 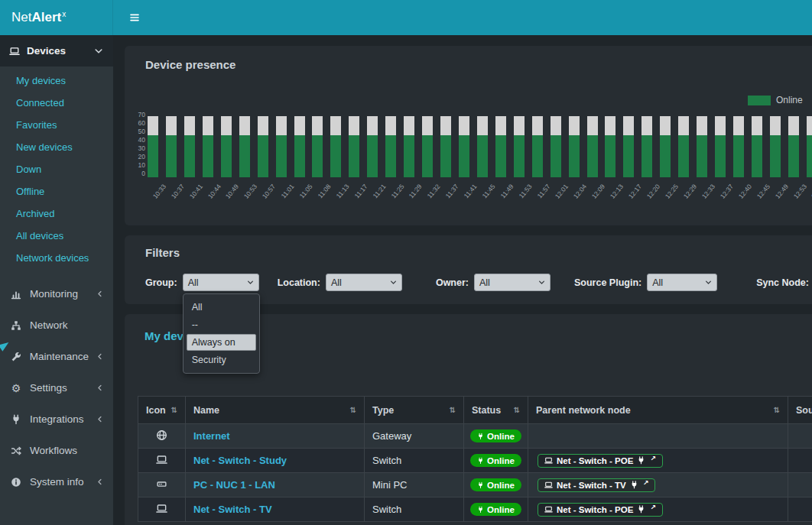 I want to click on sidebar-item-network: Network, so click(x=57, y=326).